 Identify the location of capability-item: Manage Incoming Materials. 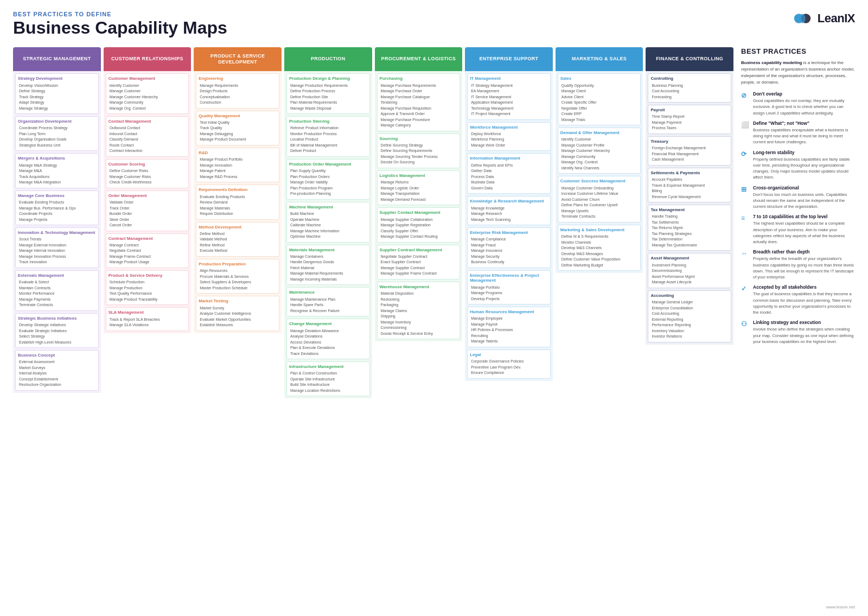
(328, 280).